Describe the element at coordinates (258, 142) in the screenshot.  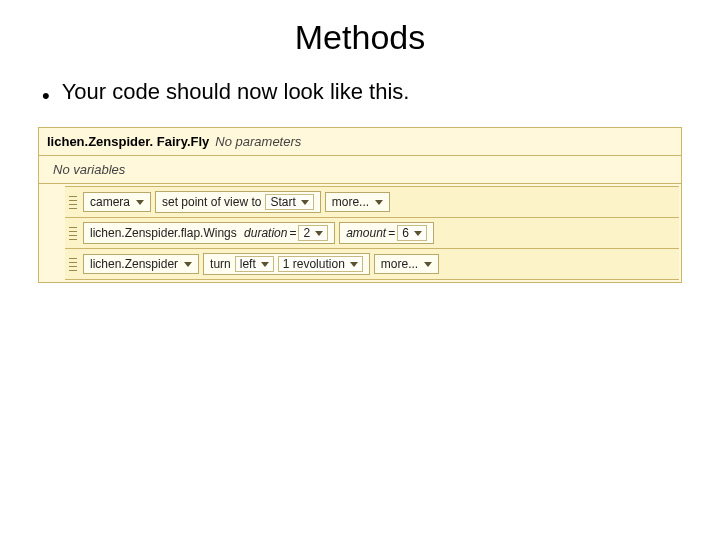
I see `param-note: No parameters` at that location.